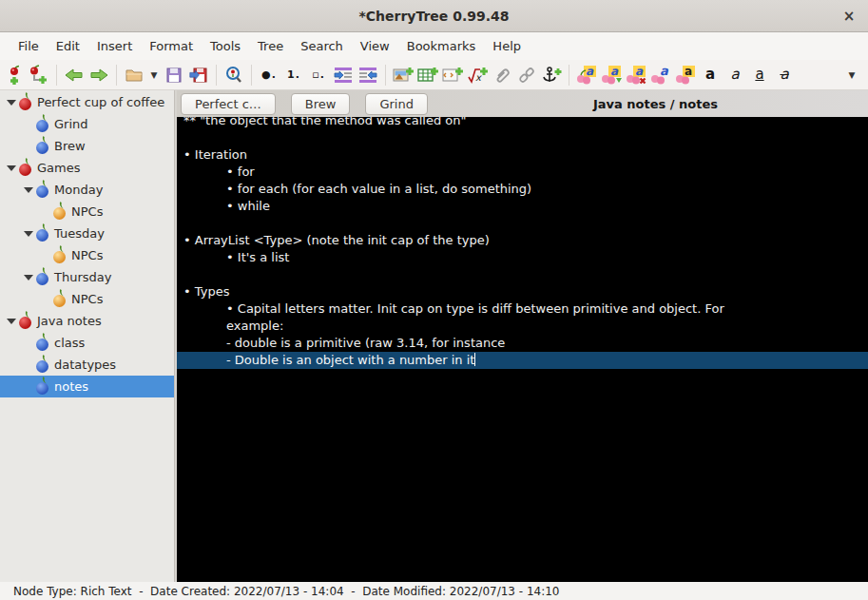  I want to click on tree-node-row: datatypes, so click(87, 365).